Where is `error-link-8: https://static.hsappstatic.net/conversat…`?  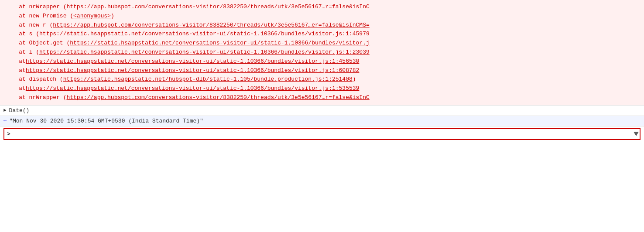
error-link-8: https://static.hsappstatic.net/conversat… is located at coordinates (193, 71).